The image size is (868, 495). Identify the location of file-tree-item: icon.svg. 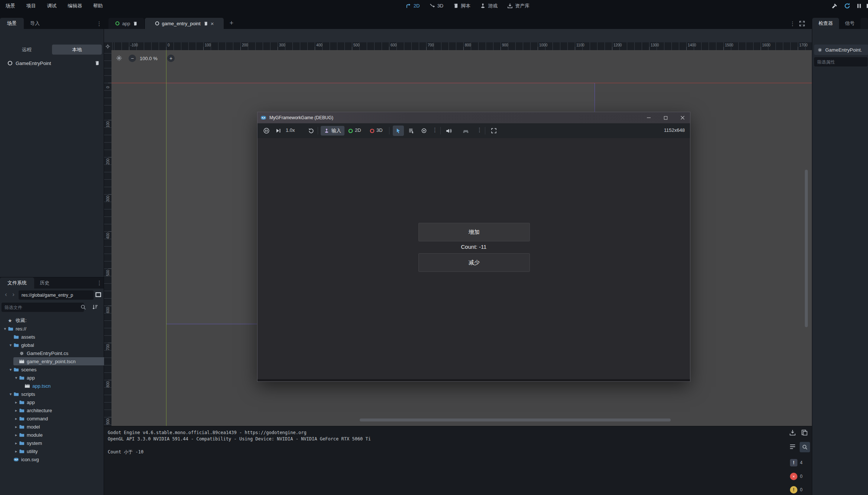
(56, 459).